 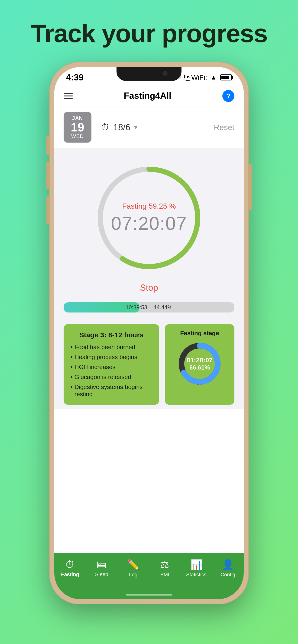 What do you see at coordinates (149, 594) in the screenshot?
I see `home-indicator` at bounding box center [149, 594].